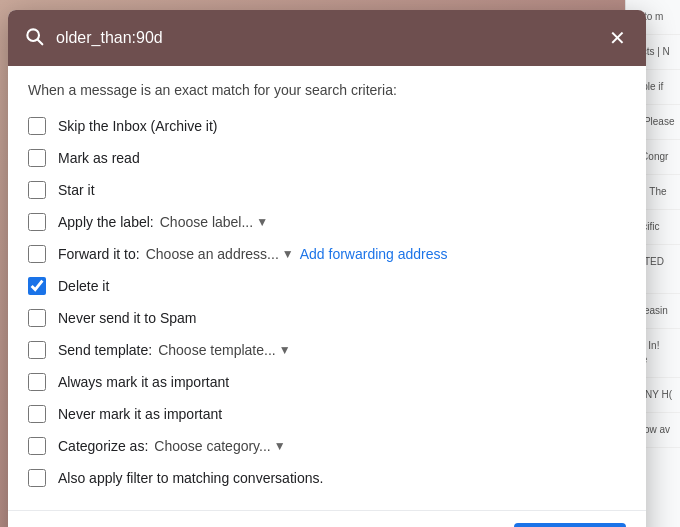 The width and height of the screenshot is (680, 527). I want to click on option-send-template: Send template: Choose template... ▼, so click(327, 350).